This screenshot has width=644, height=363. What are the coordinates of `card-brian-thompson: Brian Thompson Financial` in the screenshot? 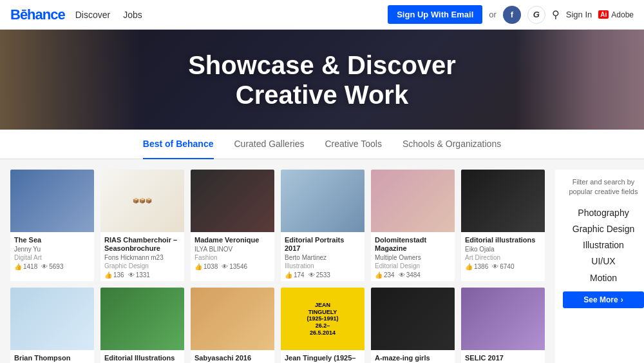 It's located at (52, 325).